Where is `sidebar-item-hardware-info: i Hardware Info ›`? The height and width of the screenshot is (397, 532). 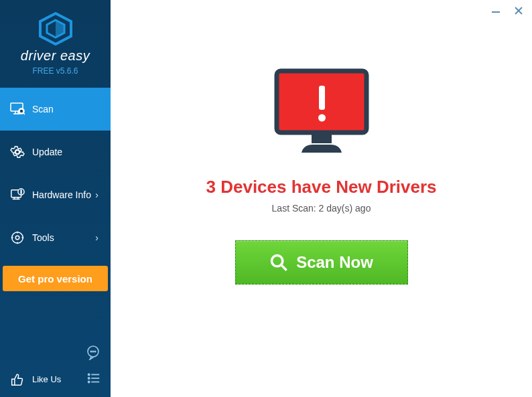 sidebar-item-hardware-info: i Hardware Info › is located at coordinates (55, 195).